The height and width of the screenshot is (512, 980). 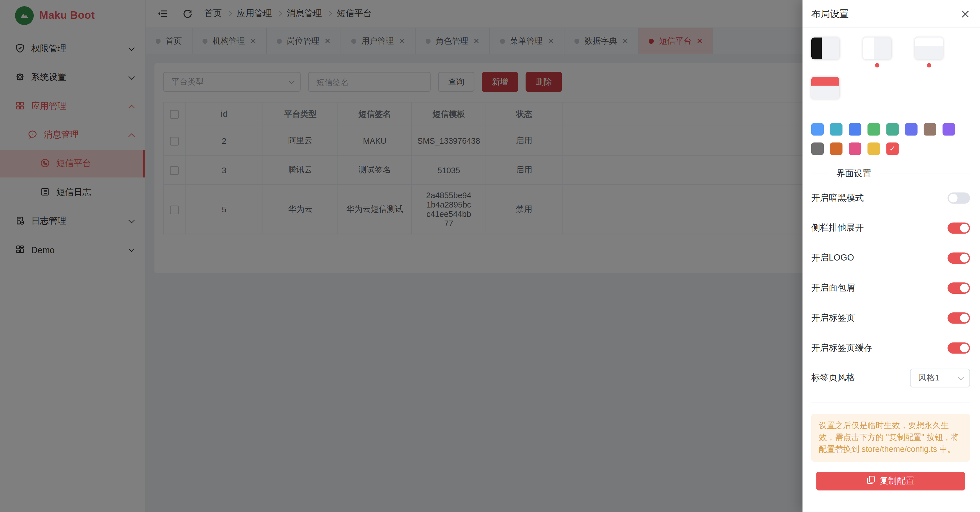 What do you see at coordinates (891, 228) in the screenshot?
I see `setting-sidebar-accordion: 侧栏排他展开` at bounding box center [891, 228].